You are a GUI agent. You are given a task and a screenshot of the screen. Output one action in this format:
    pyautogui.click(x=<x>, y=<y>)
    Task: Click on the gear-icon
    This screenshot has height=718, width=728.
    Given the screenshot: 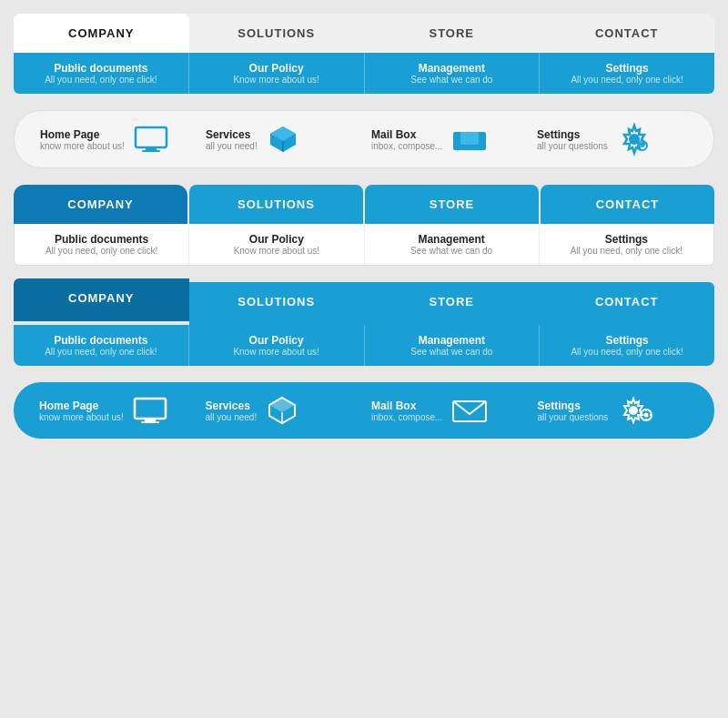 What is the action you would take?
    pyautogui.click(x=634, y=139)
    